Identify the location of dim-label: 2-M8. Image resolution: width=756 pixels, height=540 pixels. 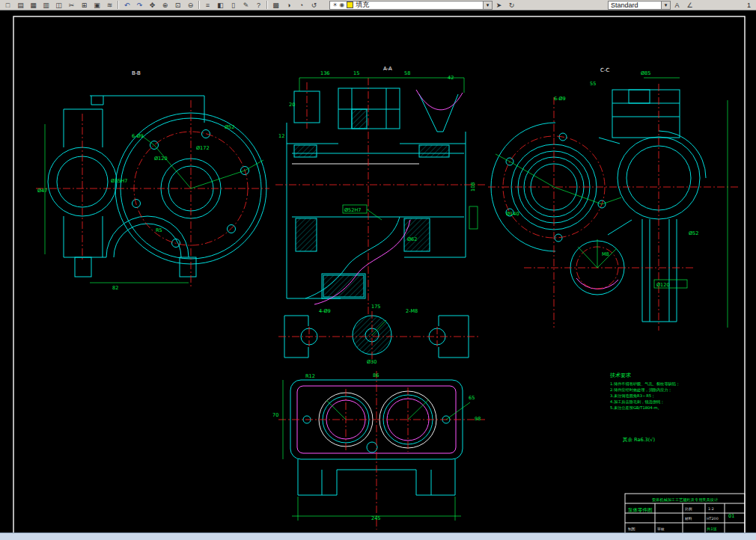
(412, 311).